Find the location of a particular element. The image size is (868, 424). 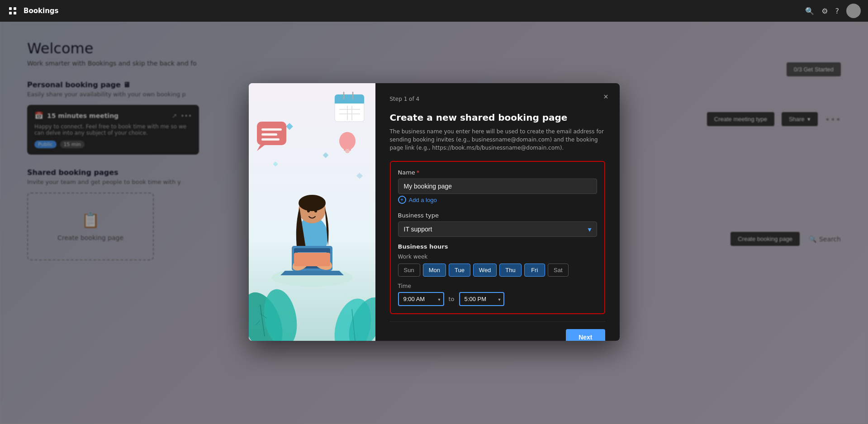

business-hours-group: Business hours Work week Sun Mon Tue Wed… is located at coordinates (498, 275).